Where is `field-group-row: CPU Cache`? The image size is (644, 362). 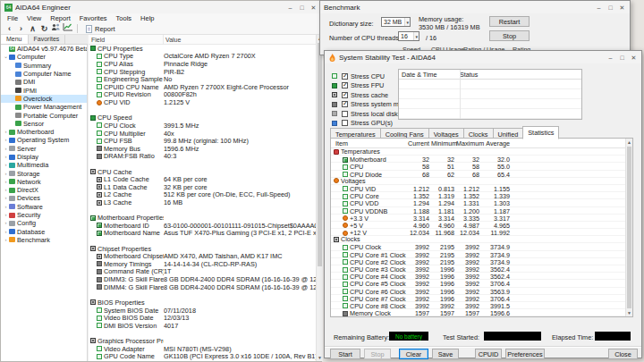 field-group-row: CPU Cache is located at coordinates (202, 172).